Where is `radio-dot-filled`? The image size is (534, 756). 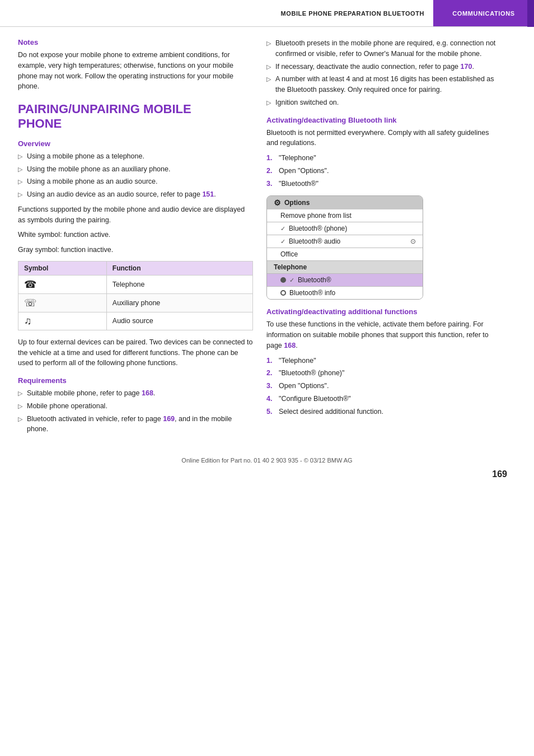
radio-dot-filled is located at coordinates (283, 280).